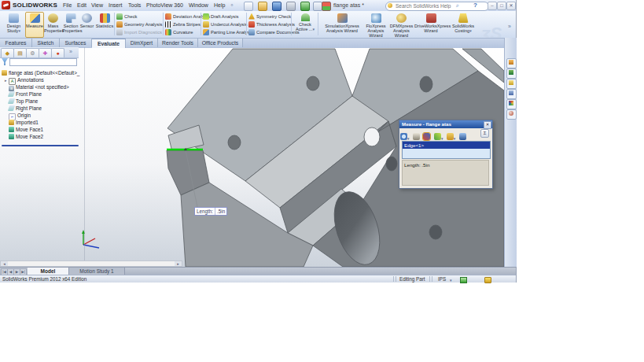 The image size is (644, 362). I want to click on tree-item-right-plane: Right Plane, so click(24, 109).